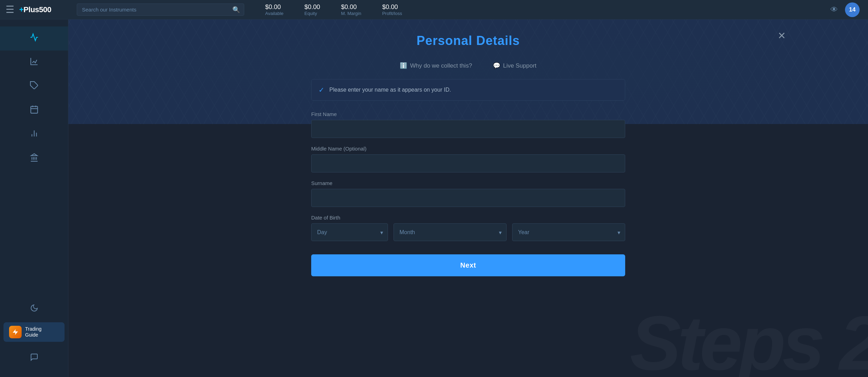 This screenshot has height=377, width=868. I want to click on stat-profit-value: $0.00, so click(390, 7).